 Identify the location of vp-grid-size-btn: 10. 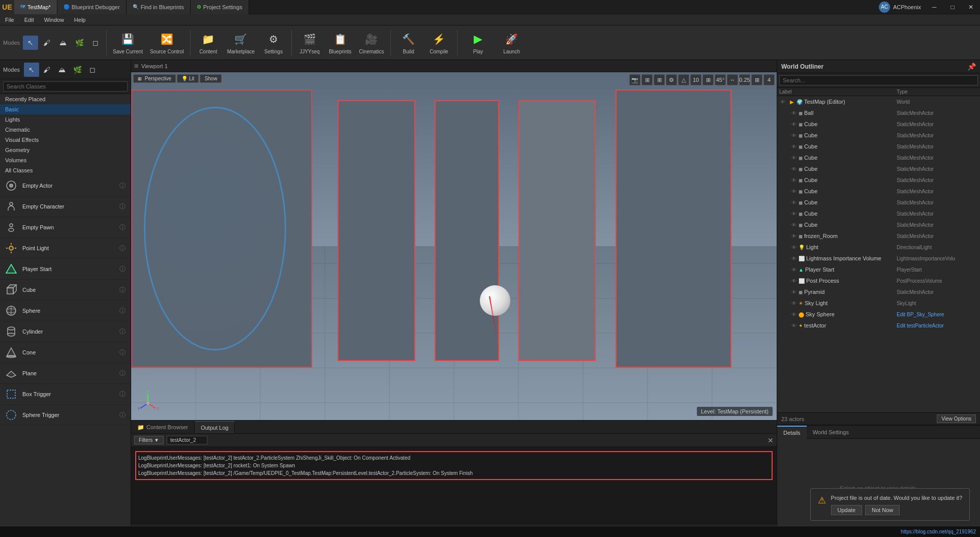
(696, 80).